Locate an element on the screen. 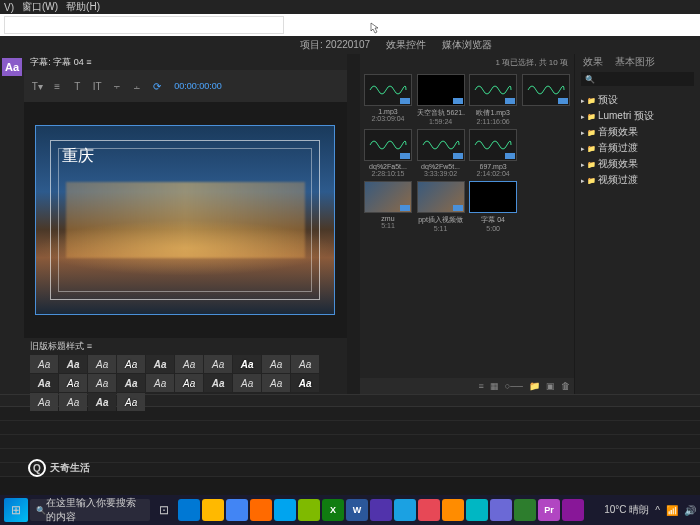  project-clip: 天空音轨 5621...1:59:24 is located at coordinates (440, 100).